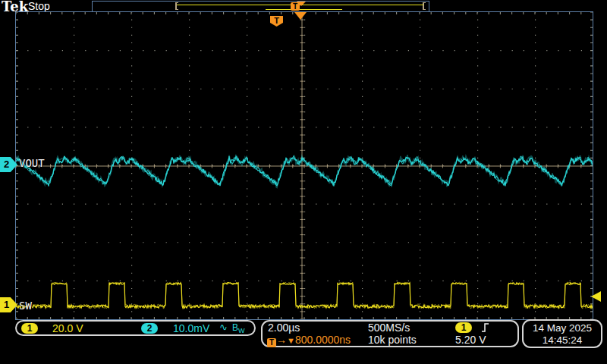  What do you see at coordinates (596, 297) in the screenshot?
I see `trigger-level-arrow-icon` at bounding box center [596, 297].